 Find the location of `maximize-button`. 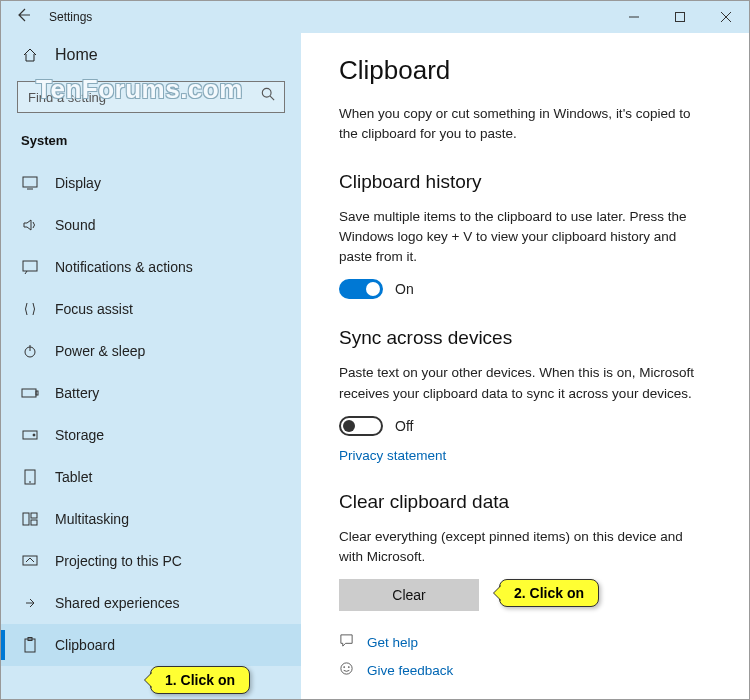

maximize-button is located at coordinates (680, 17).